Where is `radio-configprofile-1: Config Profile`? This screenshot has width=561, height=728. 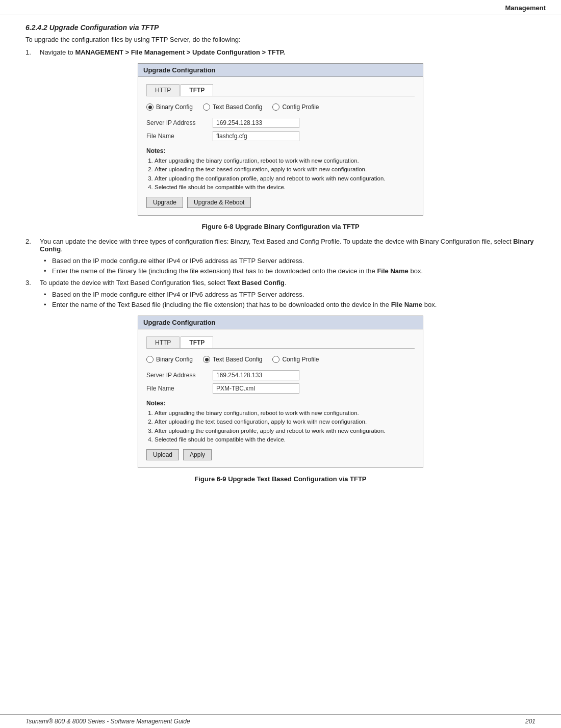 radio-configprofile-1: Config Profile is located at coordinates (296, 107).